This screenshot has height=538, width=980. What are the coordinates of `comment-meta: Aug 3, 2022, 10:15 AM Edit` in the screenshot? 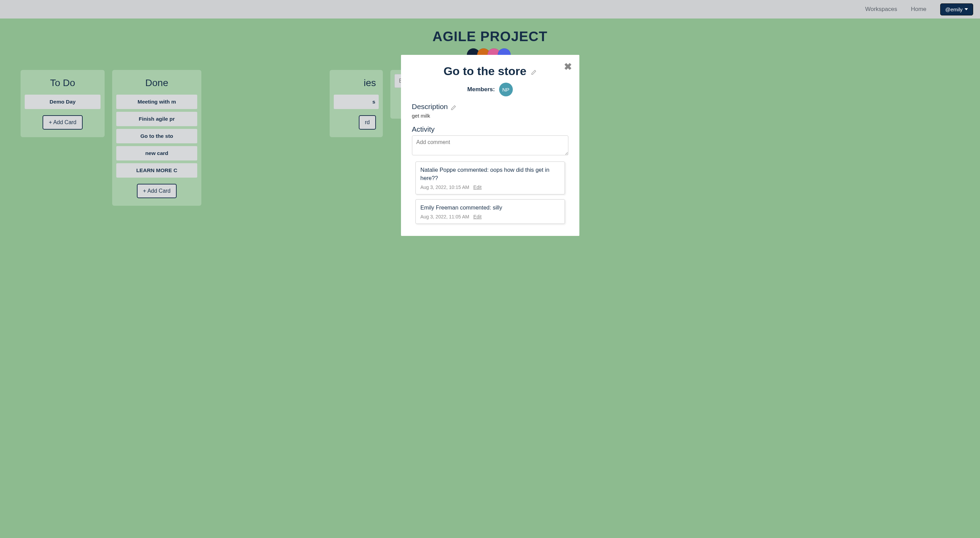 It's located at (490, 187).